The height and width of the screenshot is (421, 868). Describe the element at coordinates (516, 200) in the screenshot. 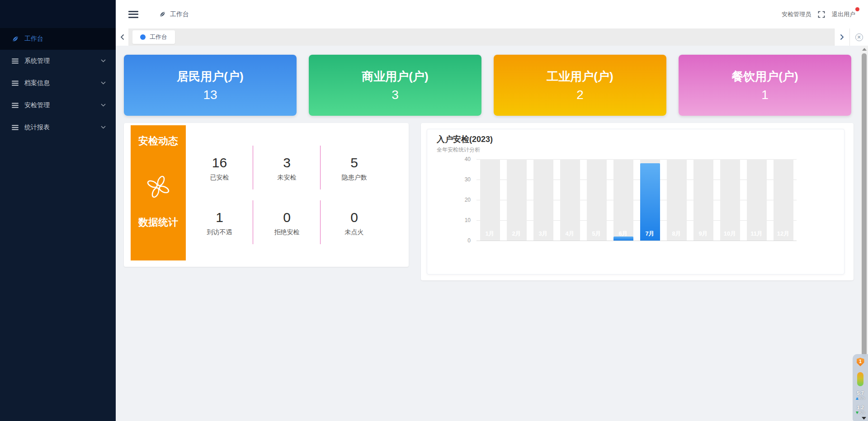

I see `chart-bar-slot: 2月` at that location.